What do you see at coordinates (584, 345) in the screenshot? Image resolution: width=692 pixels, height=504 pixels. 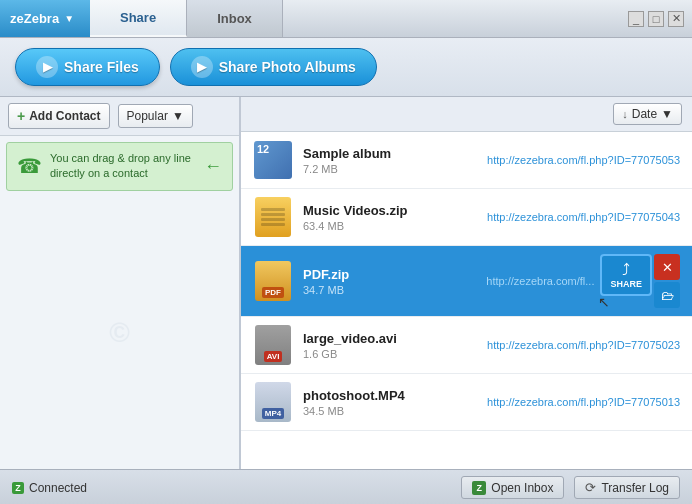 I see `file-link: http://zezebra.com/fl.php?ID=77075023` at bounding box center [584, 345].